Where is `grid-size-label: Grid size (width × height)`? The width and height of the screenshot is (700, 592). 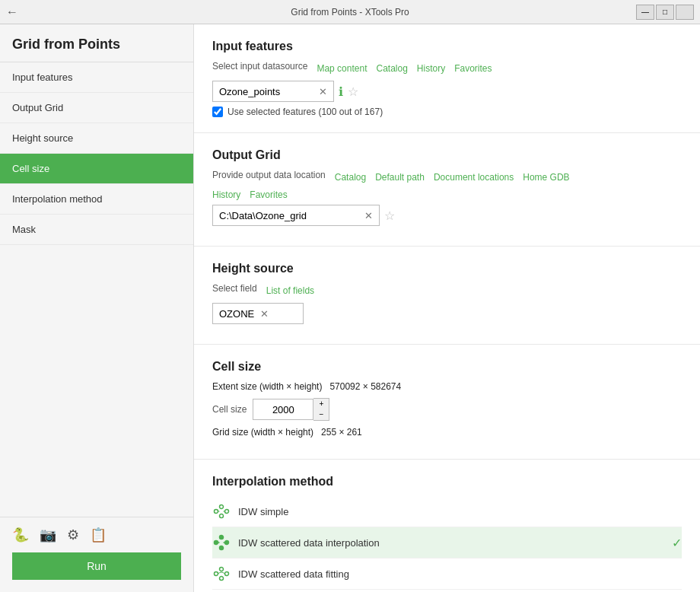 grid-size-label: Grid size (width × height) is located at coordinates (263, 432).